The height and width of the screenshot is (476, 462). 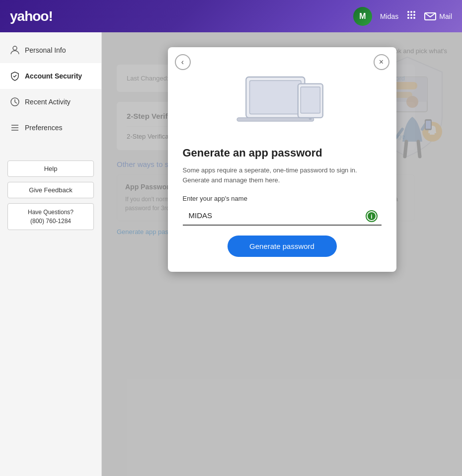 I want to click on sidebar-item-personal-info: Personal Info, so click(x=51, y=50).